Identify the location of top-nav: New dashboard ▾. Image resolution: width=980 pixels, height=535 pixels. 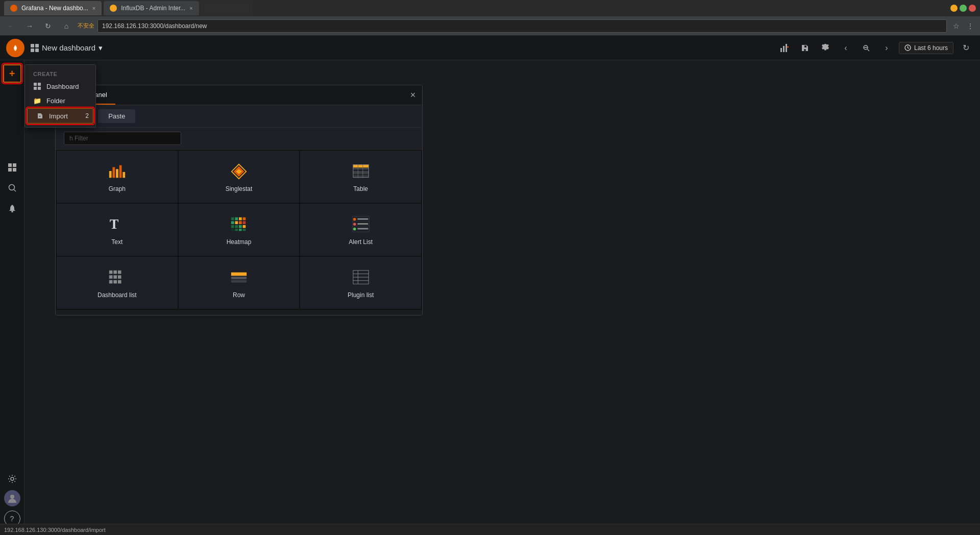
(490, 48).